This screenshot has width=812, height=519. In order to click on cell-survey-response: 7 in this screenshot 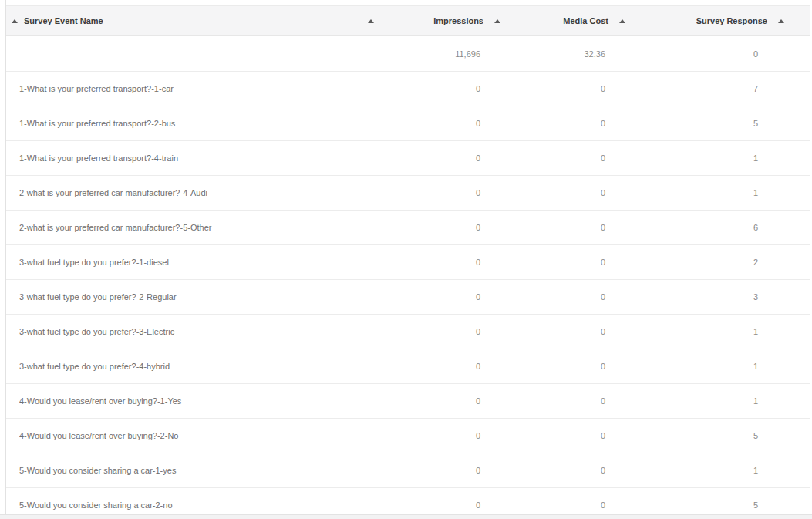, I will do `click(722, 89)`.